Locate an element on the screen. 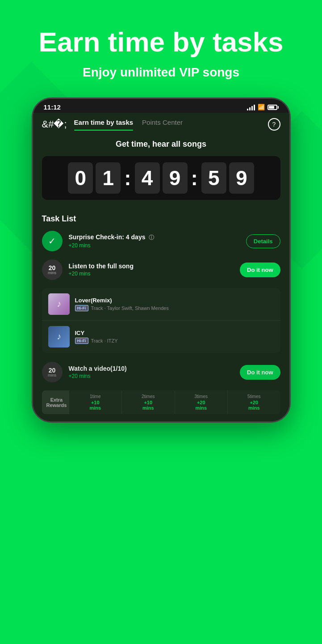 The height and width of the screenshot is (644, 322). do-it-now-button-video: Do it now is located at coordinates (260, 372).